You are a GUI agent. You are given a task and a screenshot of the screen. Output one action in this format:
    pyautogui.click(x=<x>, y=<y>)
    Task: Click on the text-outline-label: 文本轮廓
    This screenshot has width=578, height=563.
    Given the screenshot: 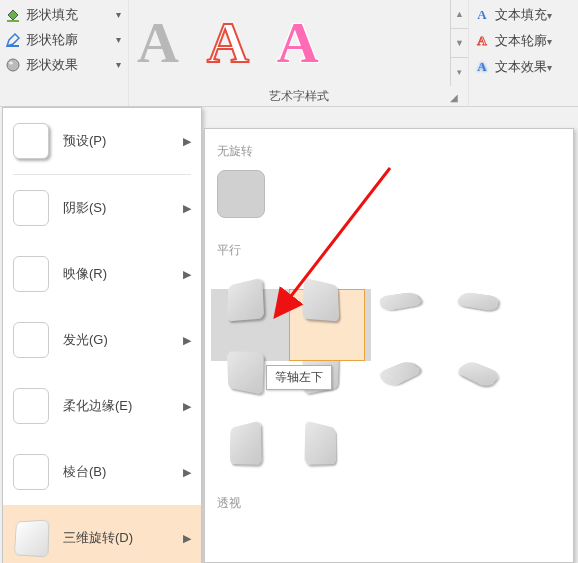 What is the action you would take?
    pyautogui.click(x=521, y=41)
    